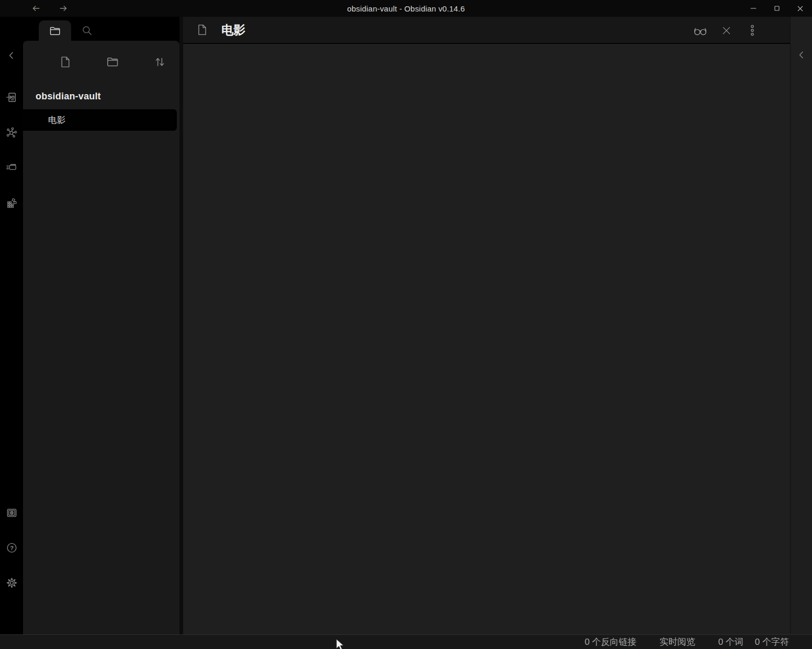  What do you see at coordinates (55, 30) in the screenshot?
I see `tab-file-explorer` at bounding box center [55, 30].